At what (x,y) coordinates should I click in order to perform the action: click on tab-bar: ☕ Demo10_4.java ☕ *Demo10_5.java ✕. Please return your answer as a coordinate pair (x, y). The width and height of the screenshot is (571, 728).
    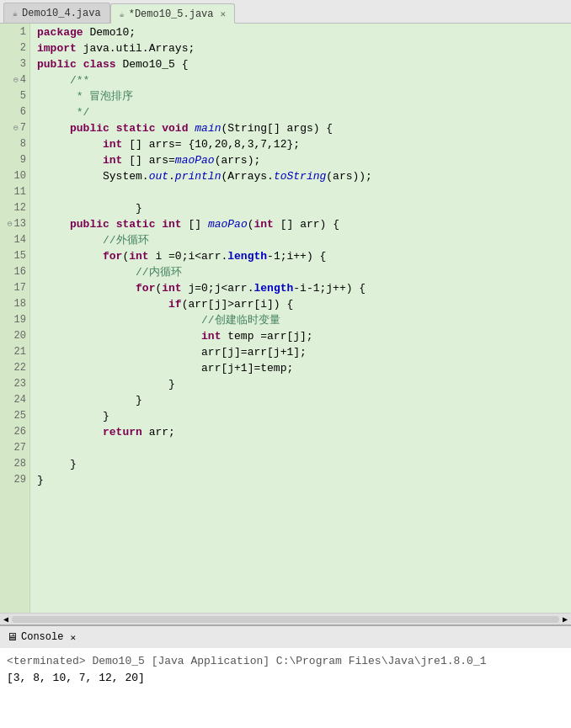
    Looking at the image, I should click on (286, 12).